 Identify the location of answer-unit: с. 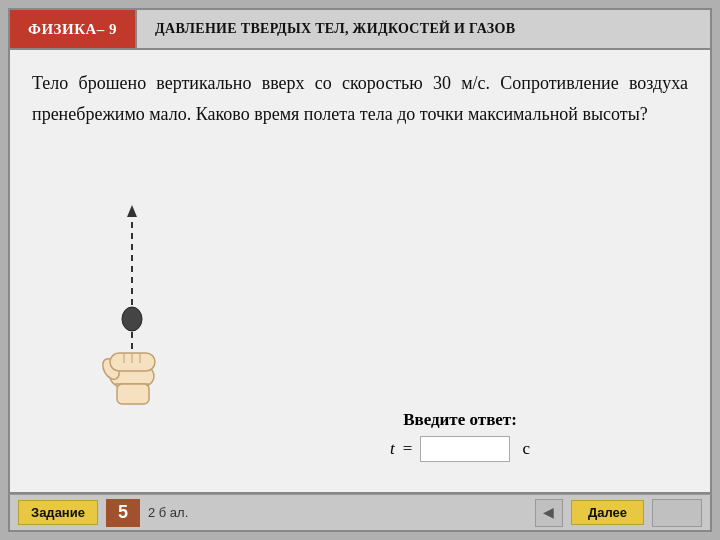
(526, 449).